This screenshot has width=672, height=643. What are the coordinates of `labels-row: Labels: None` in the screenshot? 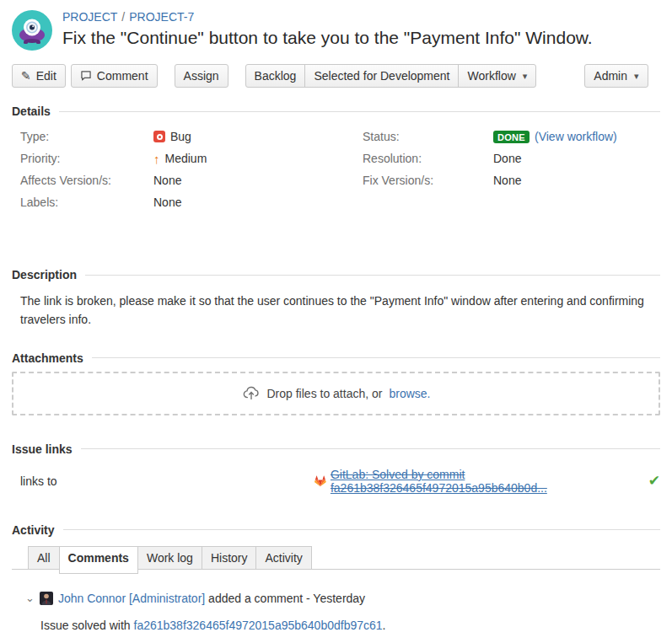 It's located at (191, 202).